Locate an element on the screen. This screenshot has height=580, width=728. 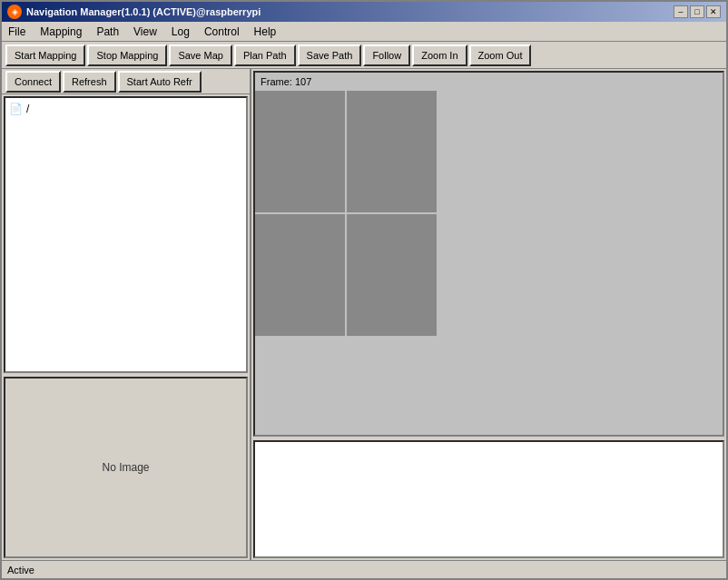
map-cell-br is located at coordinates (392, 275).